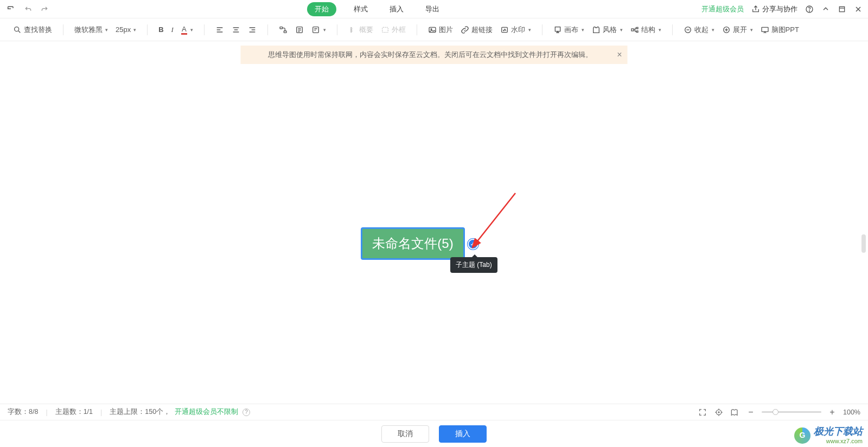 This screenshot has height=447, width=868. What do you see at coordinates (361, 30) in the screenshot?
I see `summary-button: 概要` at bounding box center [361, 30].